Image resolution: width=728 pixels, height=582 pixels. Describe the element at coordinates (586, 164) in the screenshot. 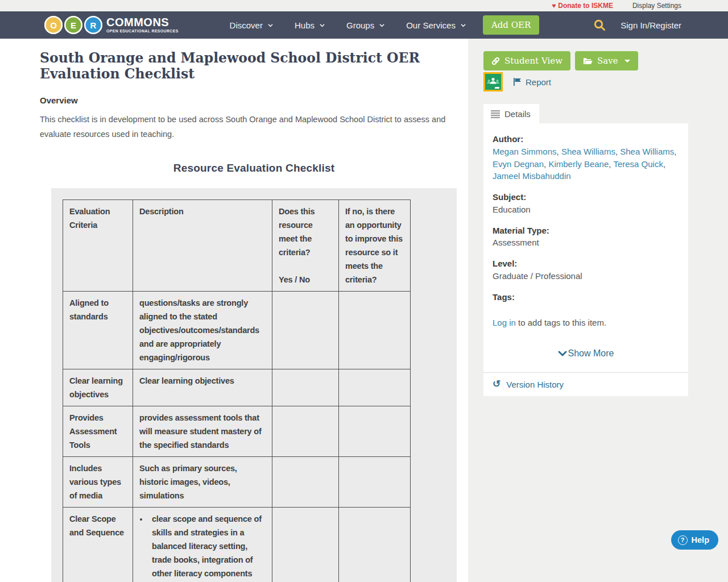

I see `author-links: Megan Simmons, Shea Williams, Shea Willi…` at that location.